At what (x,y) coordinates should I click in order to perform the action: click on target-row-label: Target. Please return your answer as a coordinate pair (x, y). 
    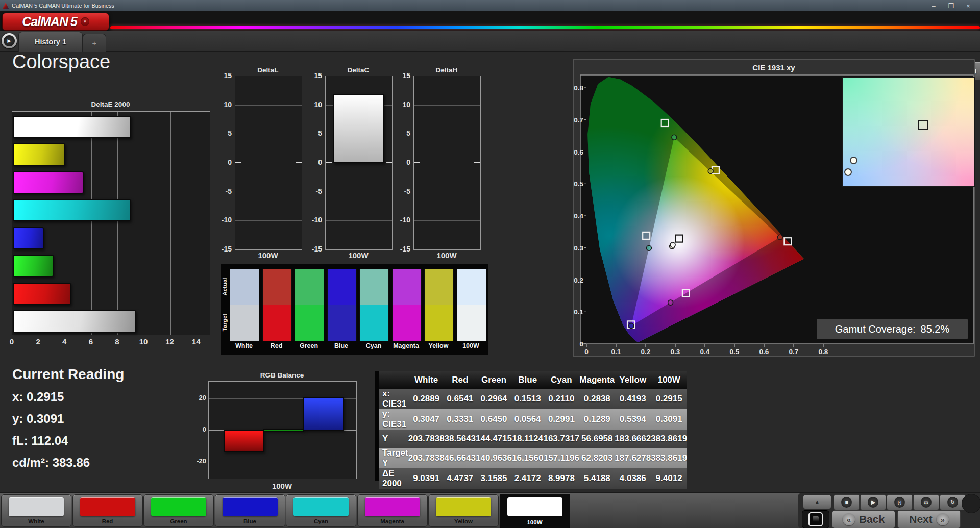
    Looking at the image, I should click on (225, 322).